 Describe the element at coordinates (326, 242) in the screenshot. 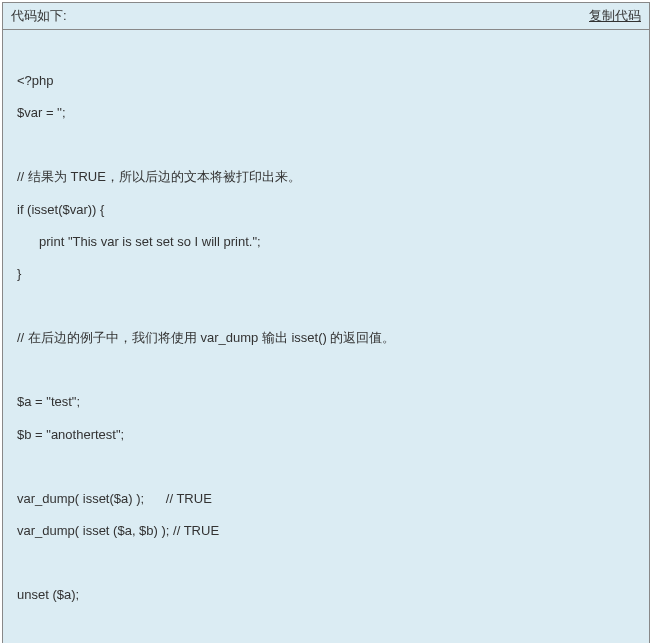

I see `code-line: print "This var is set set so I will pri…` at that location.